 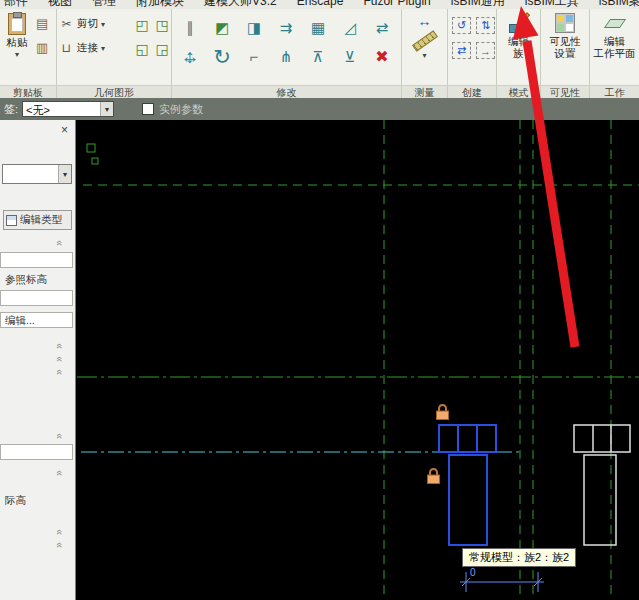 What do you see at coordinates (462, 50) in the screenshot?
I see `create-assembly-icon: ⇄` at bounding box center [462, 50].